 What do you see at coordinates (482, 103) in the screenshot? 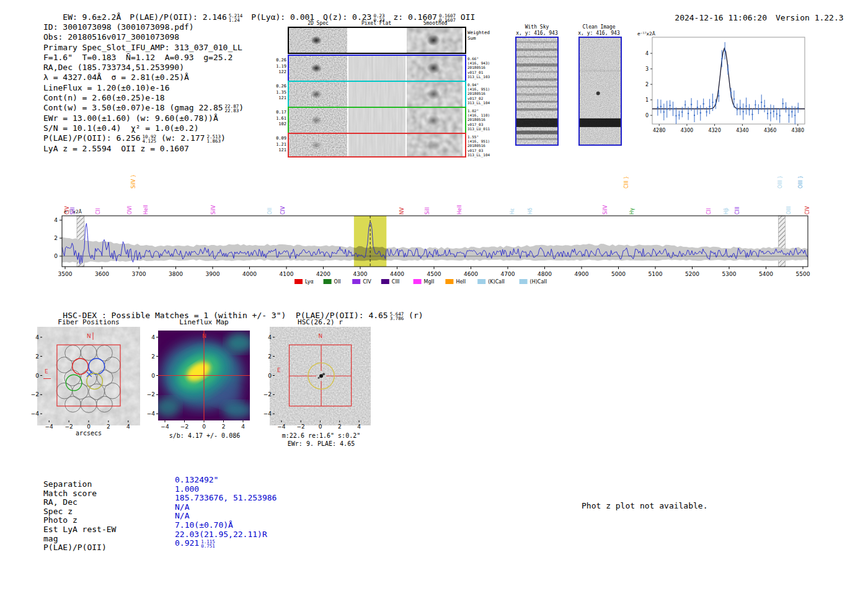
I see `strip-meta-label: 313_LL_104` at bounding box center [482, 103].